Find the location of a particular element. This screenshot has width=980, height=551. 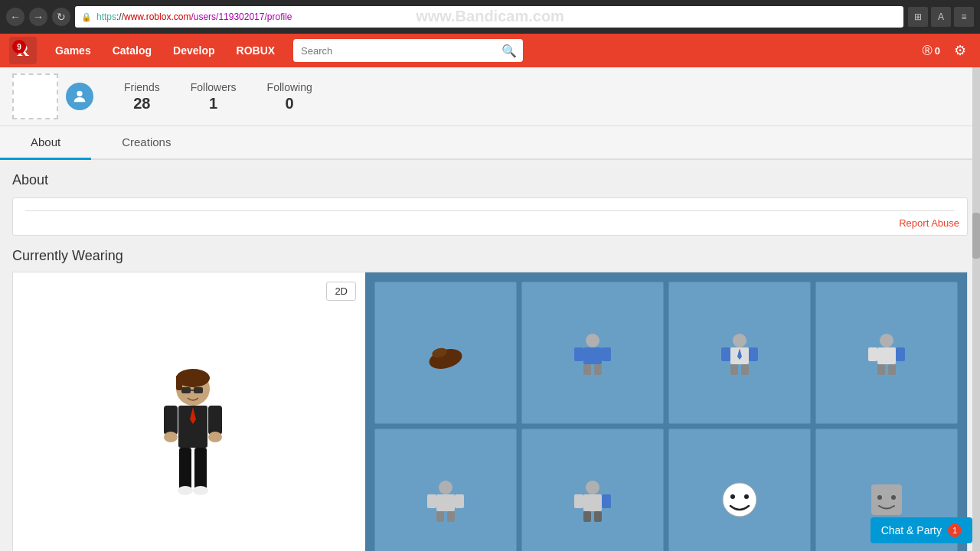

forward-button: → is located at coordinates (38, 17).